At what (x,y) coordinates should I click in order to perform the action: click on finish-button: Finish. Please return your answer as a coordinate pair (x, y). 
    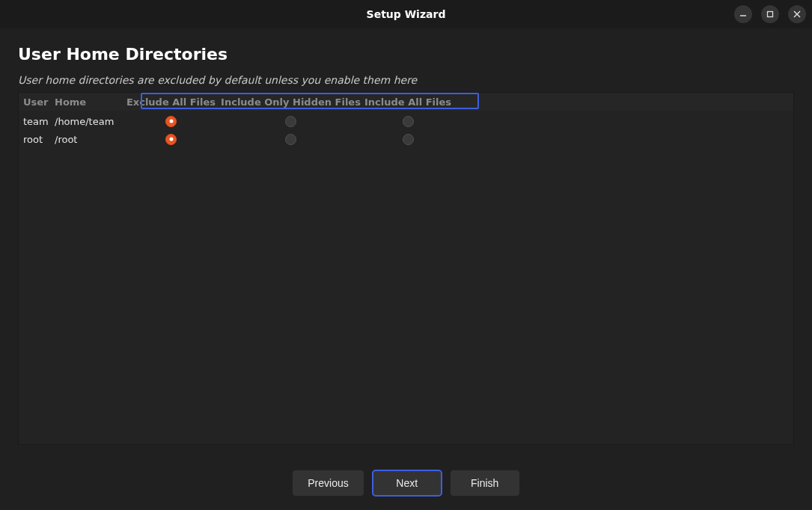
    Looking at the image, I should click on (485, 483).